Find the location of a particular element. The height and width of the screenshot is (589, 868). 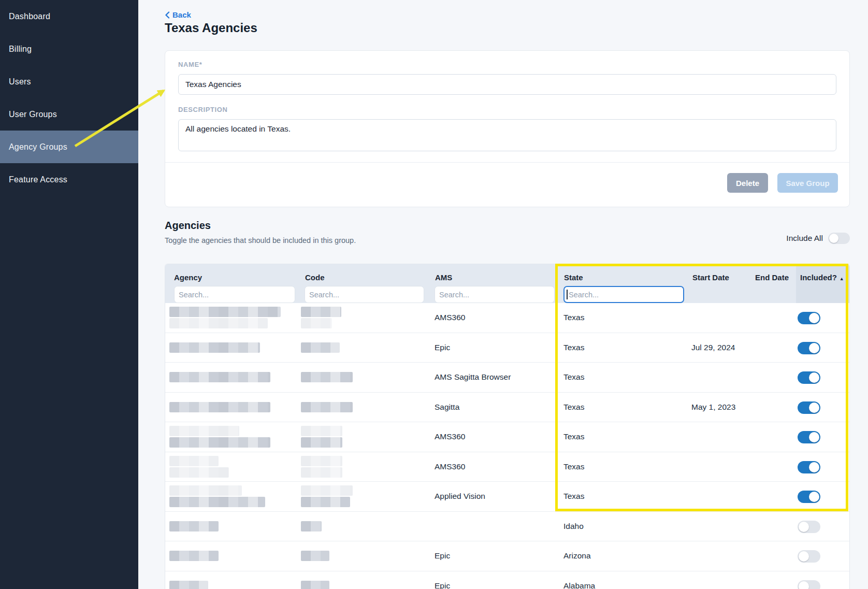

table-header: Agency Code AMS State Start Date End Dat… is located at coordinates (508, 284).